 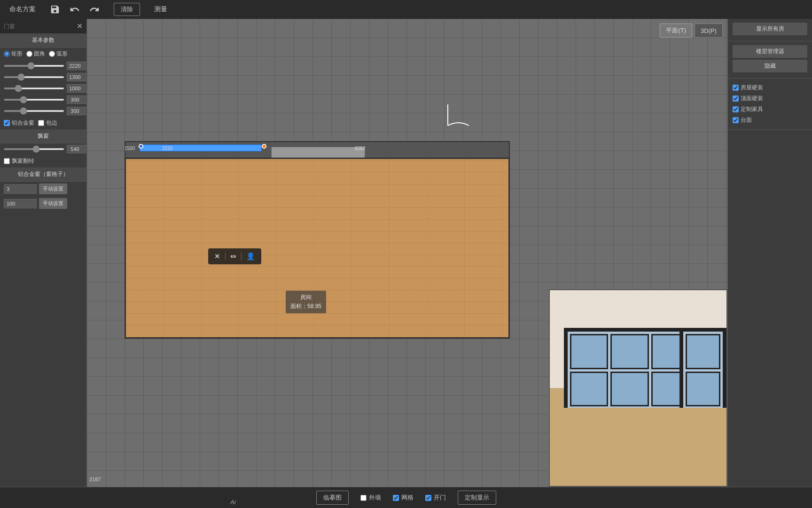 What do you see at coordinates (251, 256) in the screenshot?
I see `replace-action-btn: 👤` at bounding box center [251, 256].